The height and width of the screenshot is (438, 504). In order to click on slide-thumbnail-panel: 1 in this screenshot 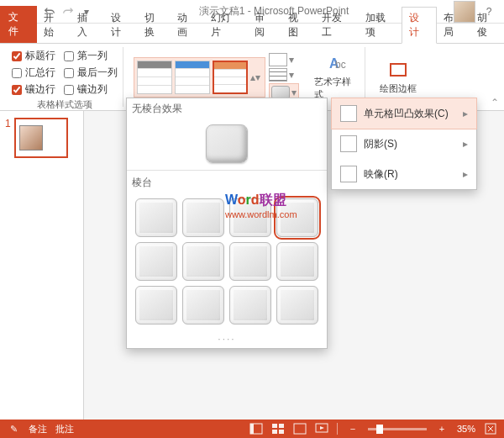, I will do `click(42, 266)`.